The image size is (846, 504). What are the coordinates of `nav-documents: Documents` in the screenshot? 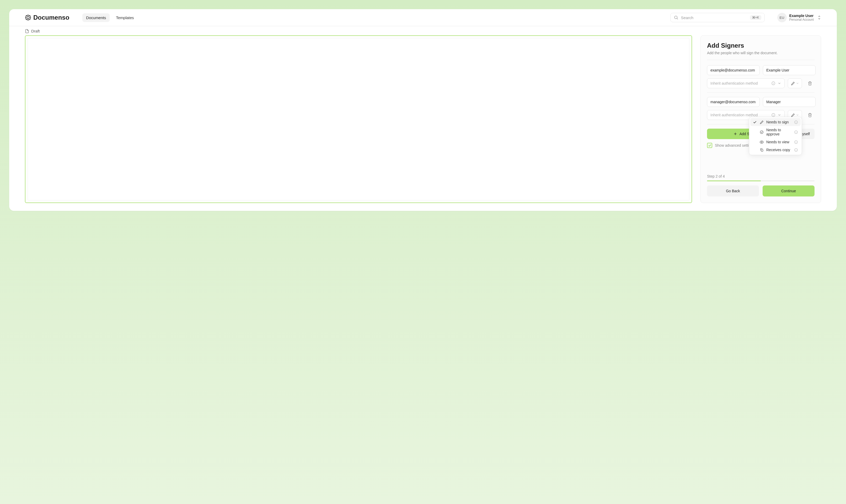 It's located at (96, 18).